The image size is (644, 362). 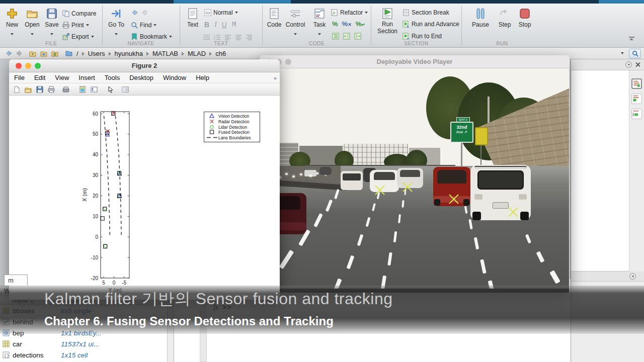 I want to click on breadcrumb-users: Users, so click(x=97, y=53).